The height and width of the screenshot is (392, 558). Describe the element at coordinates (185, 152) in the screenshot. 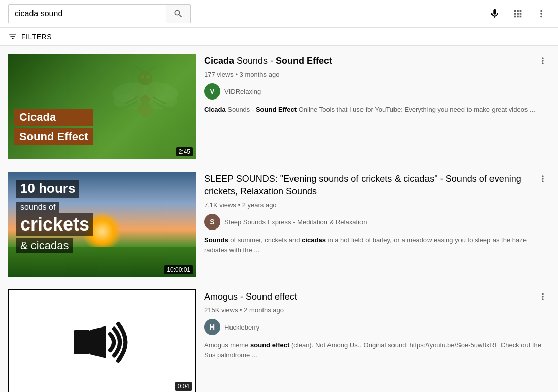

I see `duration-badge: 2:45` at that location.